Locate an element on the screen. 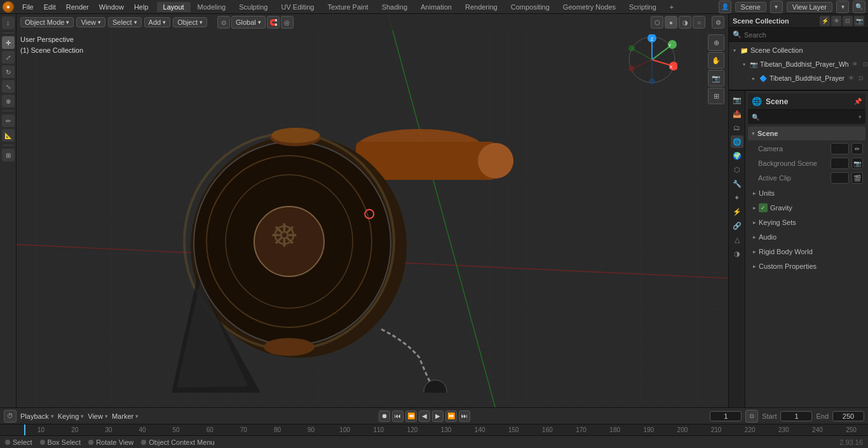 This screenshot has height=448, width=868. scene-dropdown-icon: ▾ is located at coordinates (776, 7).